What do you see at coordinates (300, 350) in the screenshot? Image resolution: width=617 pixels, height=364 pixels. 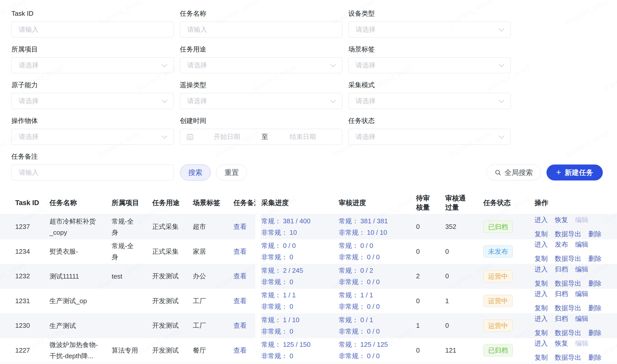 I see `cell-collect-progress: 常规： 125 / 150 非常规： 0` at bounding box center [300, 350].